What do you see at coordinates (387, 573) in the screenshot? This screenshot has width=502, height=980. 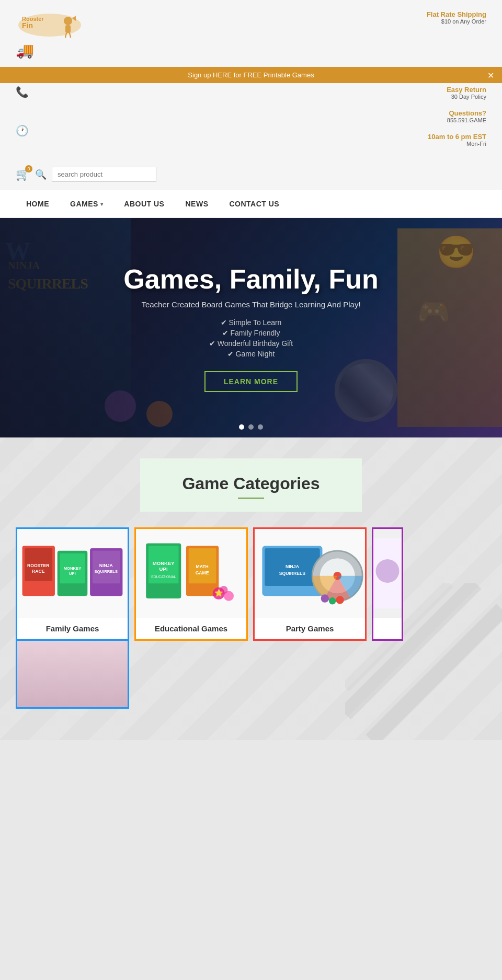 I see `more-games-image` at bounding box center [387, 573].